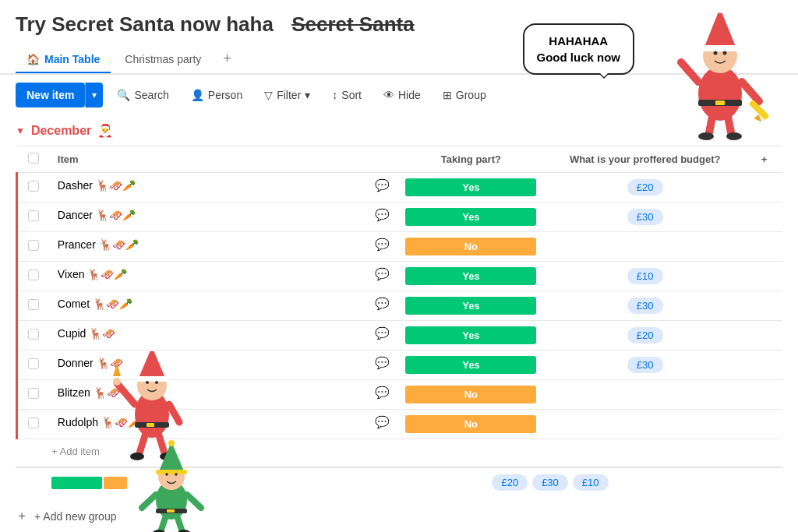 This screenshot has height=532, width=798. Describe the element at coordinates (224, 393) in the screenshot. I see `row-item-name: Blitzen 🦌🛷 💬` at that location.